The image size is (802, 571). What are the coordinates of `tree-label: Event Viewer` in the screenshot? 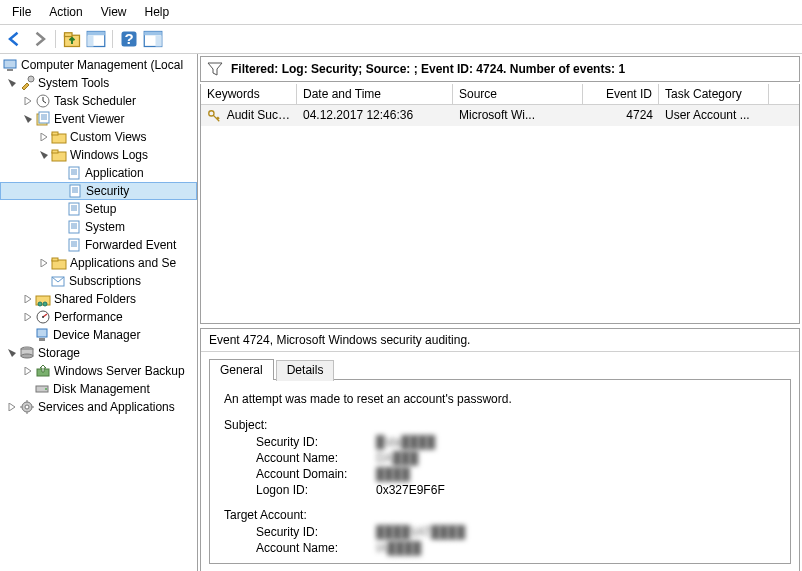 It's located at (89, 119).